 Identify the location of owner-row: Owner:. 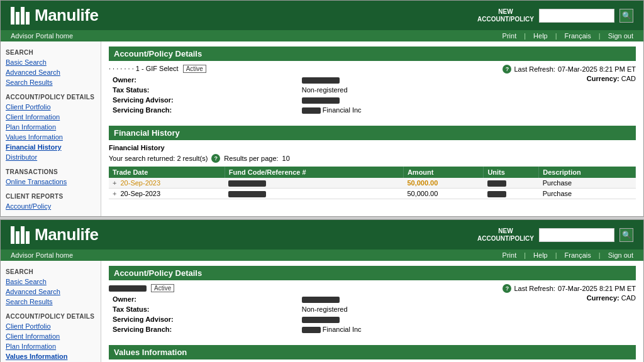
(297, 80).